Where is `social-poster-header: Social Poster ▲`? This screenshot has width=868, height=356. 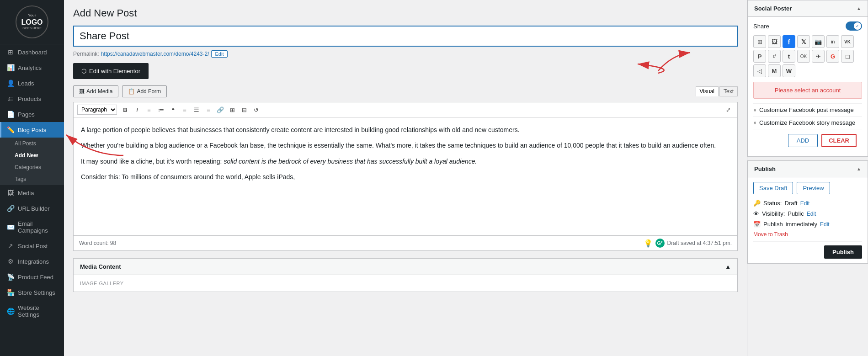
social-poster-header: Social Poster ▲ is located at coordinates (808, 9).